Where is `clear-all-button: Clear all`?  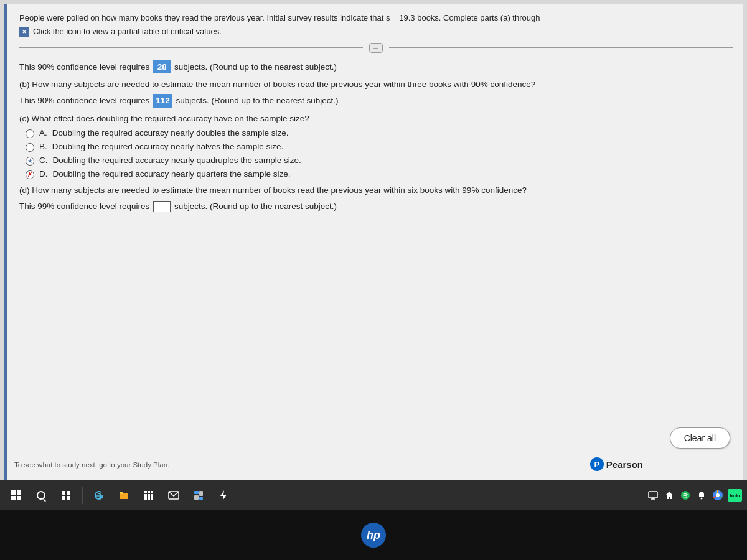 clear-all-button: Clear all is located at coordinates (700, 438).